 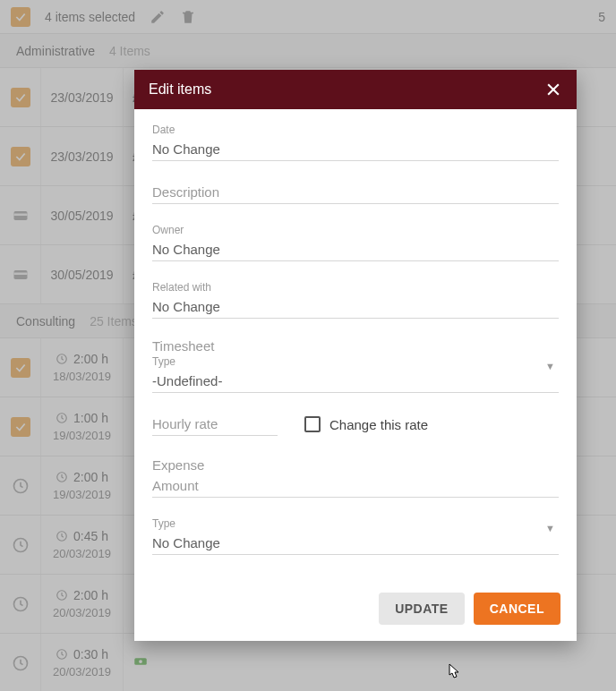 I want to click on description-input, so click(x=355, y=192).